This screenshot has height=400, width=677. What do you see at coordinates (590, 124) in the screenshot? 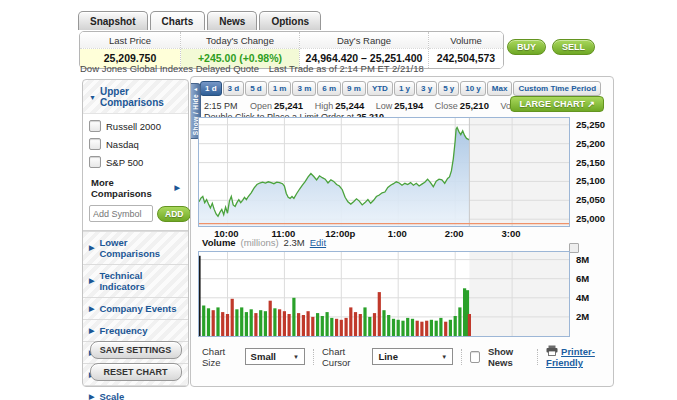
I see `price-tick-label: 25,250` at bounding box center [590, 124].